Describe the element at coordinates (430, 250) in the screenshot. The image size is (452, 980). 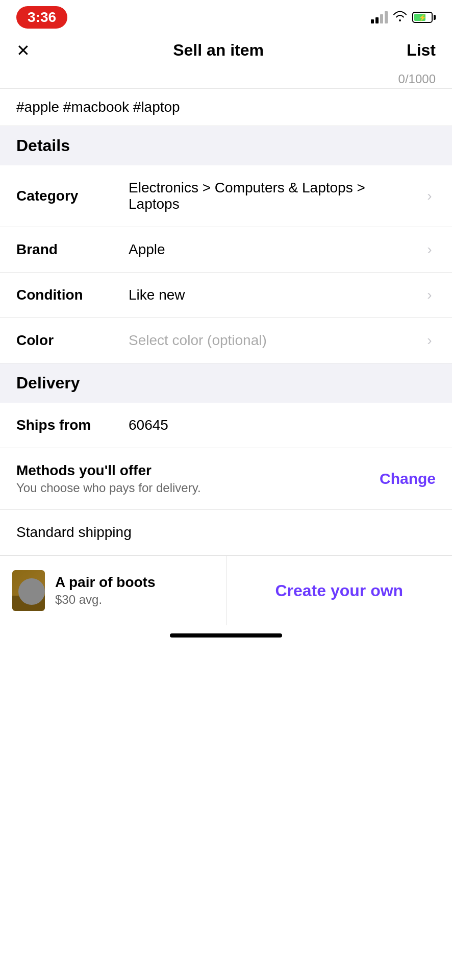
I see `brand-chevron-icon: ›` at that location.